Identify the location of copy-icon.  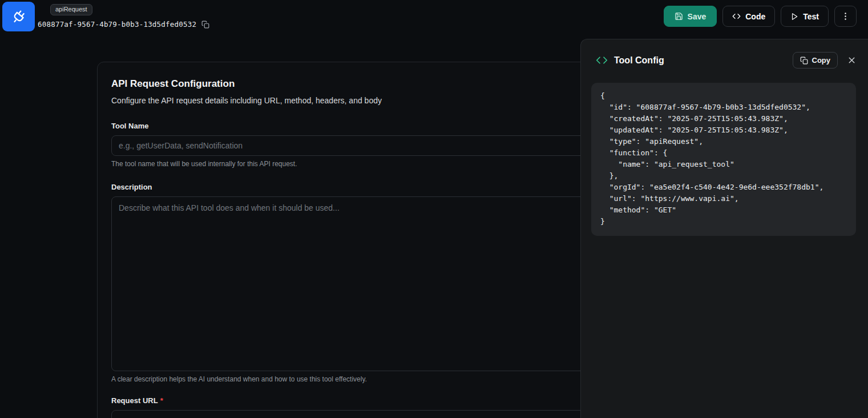
(804, 61).